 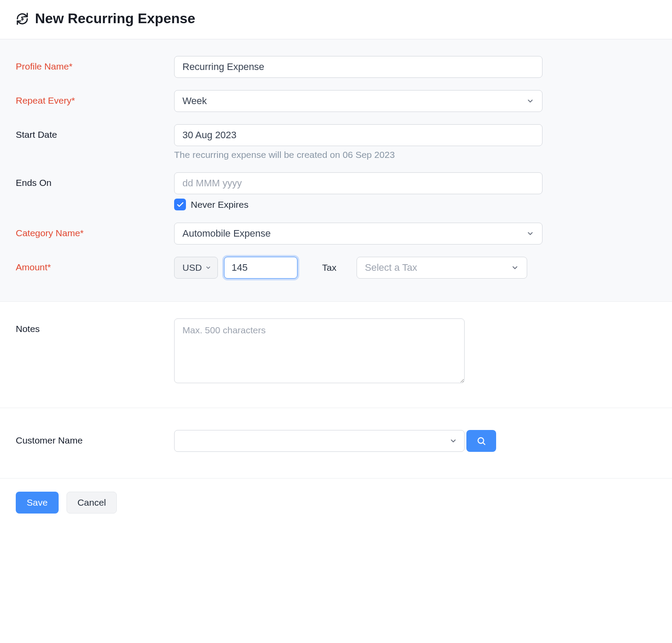 I want to click on recurring-icon: $, so click(x=22, y=19).